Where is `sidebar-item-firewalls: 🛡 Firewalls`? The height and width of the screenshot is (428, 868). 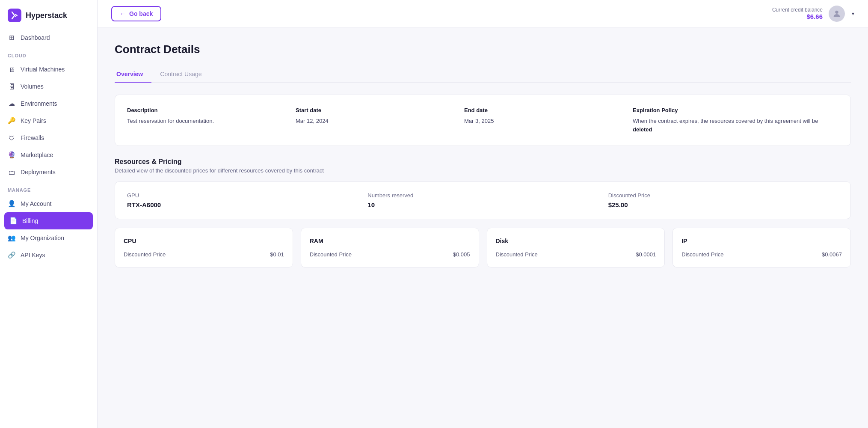
sidebar-item-firewalls: 🛡 Firewalls is located at coordinates (49, 138).